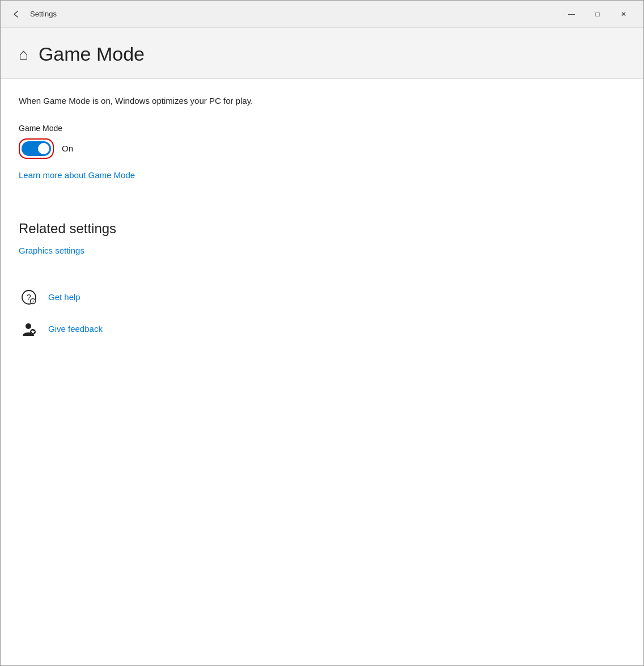  What do you see at coordinates (598, 14) in the screenshot?
I see `maximize-button: □` at bounding box center [598, 14].